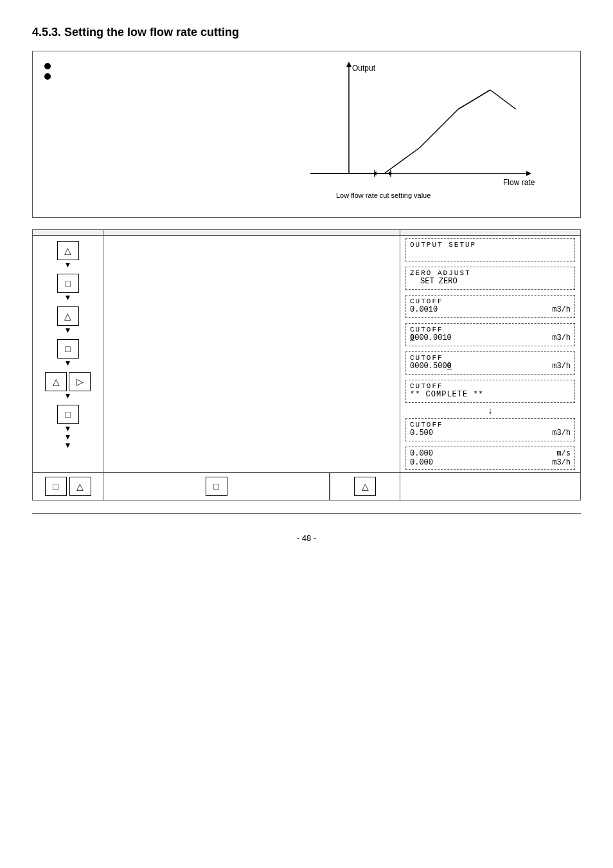 The image size is (613, 868). Describe the element at coordinates (490, 425) in the screenshot. I see `screen-7-title: CUTOFF` at that location.